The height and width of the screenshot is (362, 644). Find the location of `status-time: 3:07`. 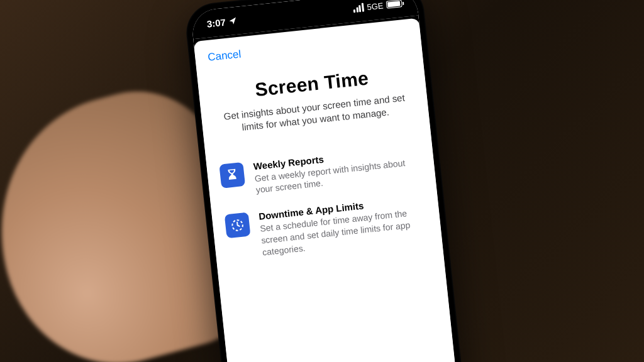

status-time: 3:07 is located at coordinates (216, 23).